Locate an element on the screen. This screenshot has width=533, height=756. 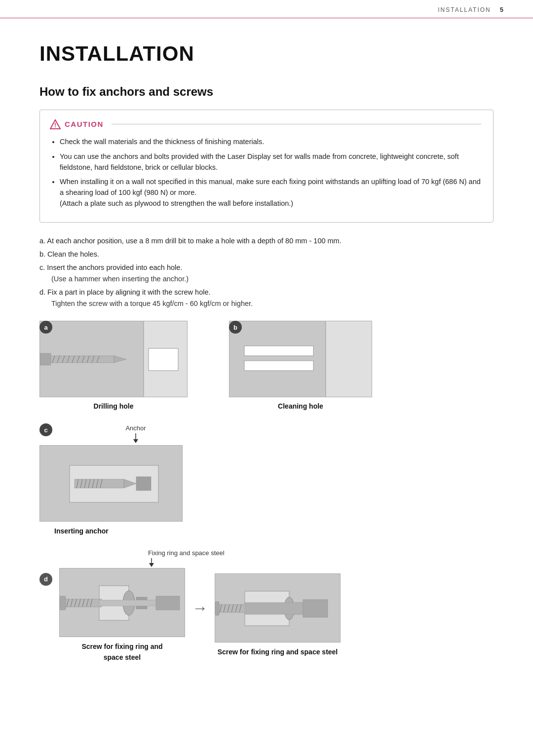
anchor-arrow-icon is located at coordinates (136, 438).